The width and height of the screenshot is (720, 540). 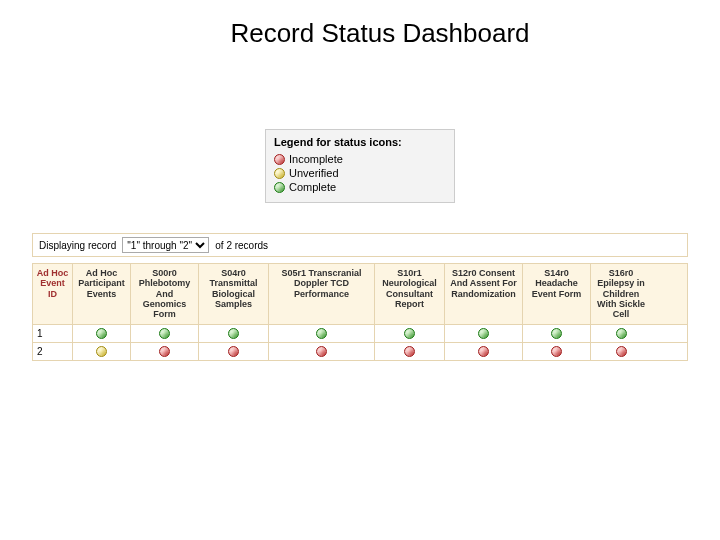 What do you see at coordinates (360, 187) in the screenshot?
I see `legend-item-complete: Complete` at bounding box center [360, 187].